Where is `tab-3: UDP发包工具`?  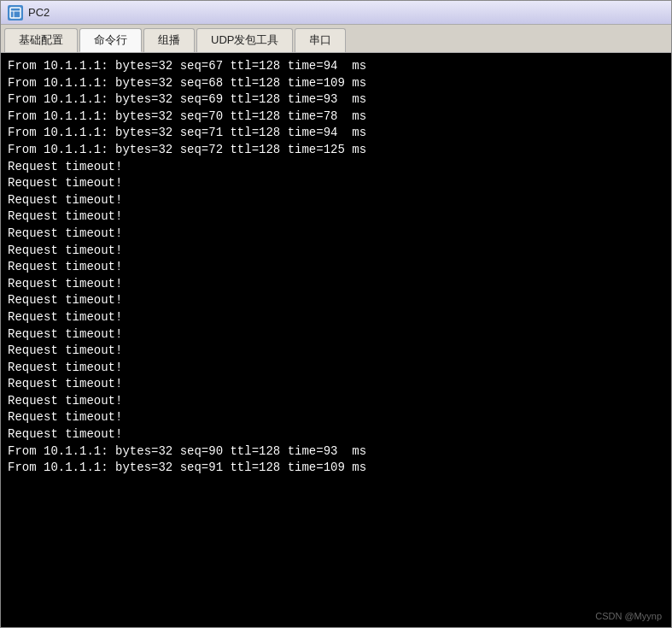
tab-3: UDP发包工具 is located at coordinates (244, 40).